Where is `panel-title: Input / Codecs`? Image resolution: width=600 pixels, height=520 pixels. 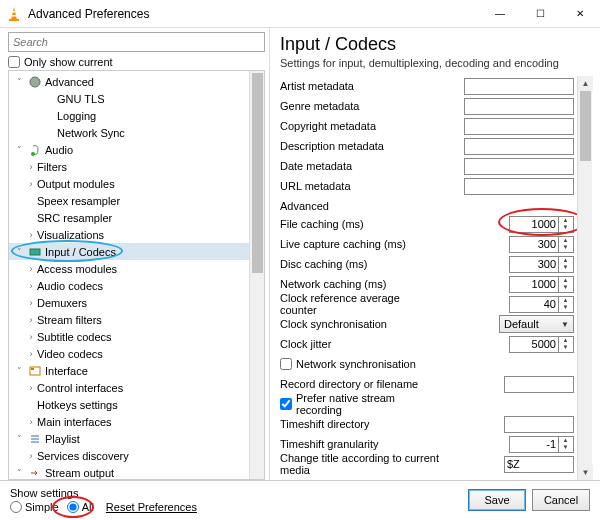 panel-title: Input / Codecs is located at coordinates (436, 44).